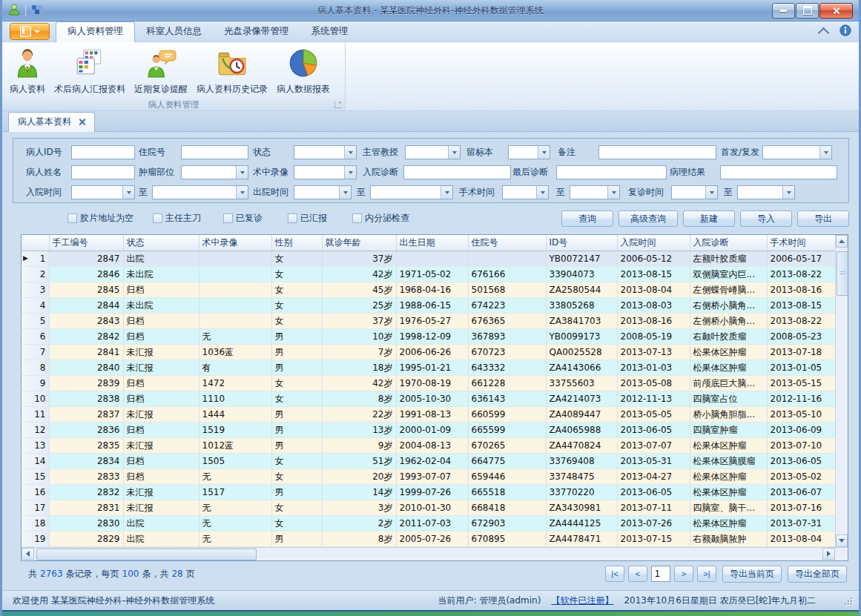 This screenshot has height=616, width=861. What do you see at coordinates (86, 305) in the screenshot?
I see `cell-manual-no: 2844` at bounding box center [86, 305].